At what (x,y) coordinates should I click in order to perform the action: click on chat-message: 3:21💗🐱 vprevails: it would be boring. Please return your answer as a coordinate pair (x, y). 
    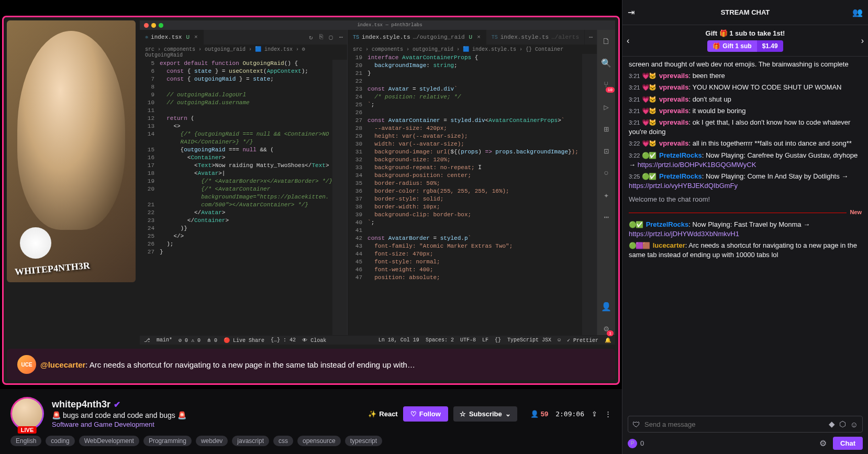
    Looking at the image, I should click on (745, 111).